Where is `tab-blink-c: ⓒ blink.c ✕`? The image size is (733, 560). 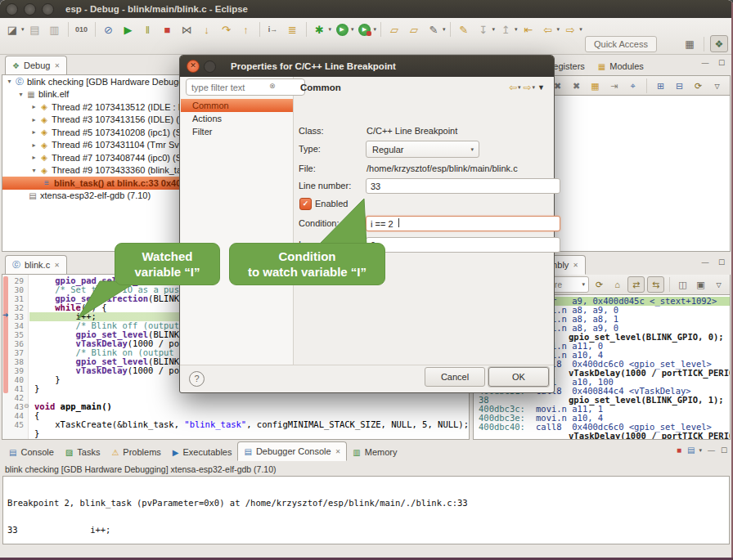
tab-blink-c: ⓒ blink.c ✕ is located at coordinates (36, 265).